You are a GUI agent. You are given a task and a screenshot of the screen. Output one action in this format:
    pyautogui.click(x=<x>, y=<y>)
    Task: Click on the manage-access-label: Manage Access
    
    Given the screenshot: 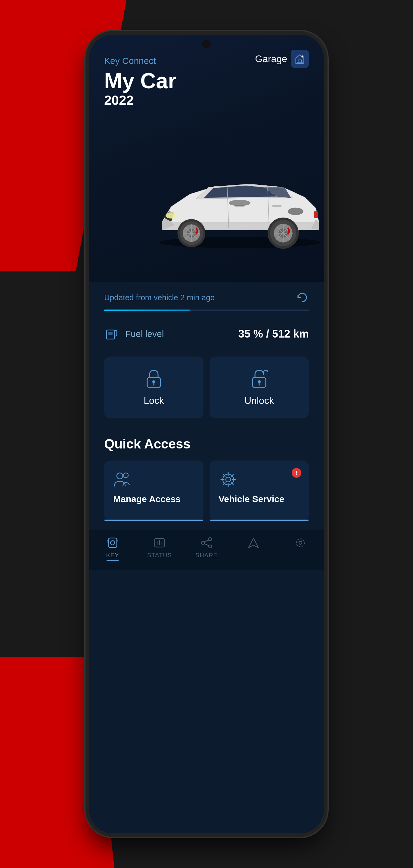 What is the action you would take?
    pyautogui.click(x=154, y=499)
    